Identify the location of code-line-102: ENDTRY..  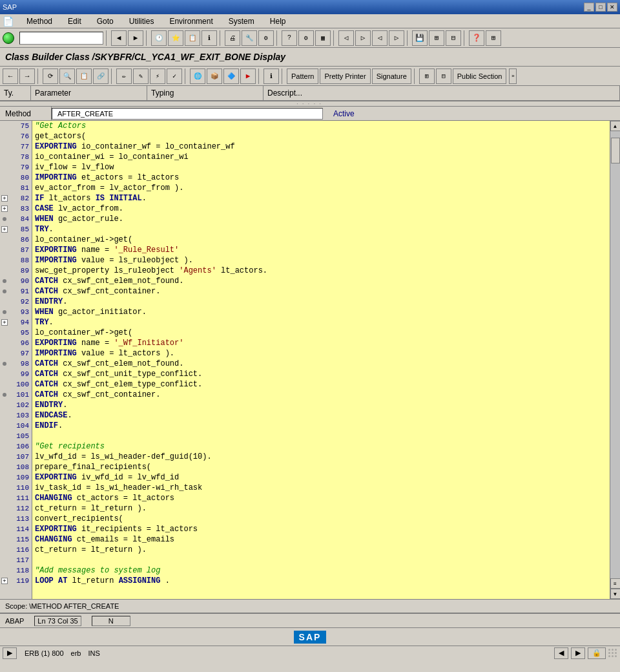
(321, 405).